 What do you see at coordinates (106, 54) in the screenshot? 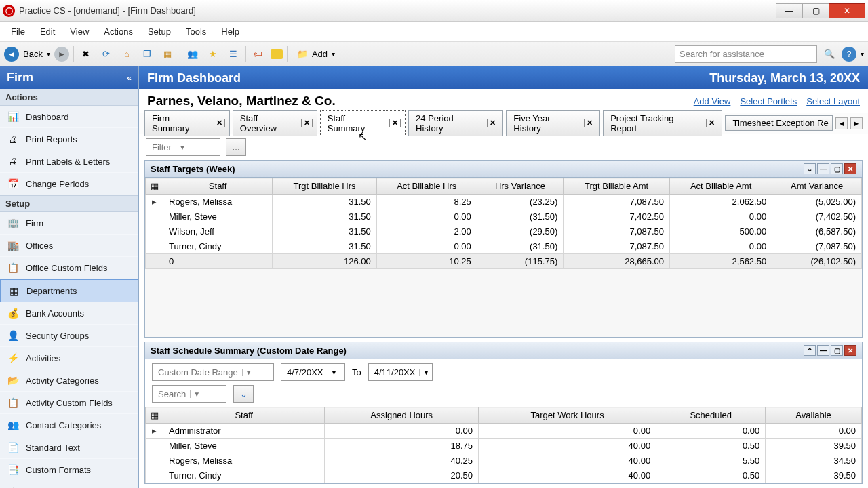
I see `refresh-icon: ⟳` at bounding box center [106, 54].